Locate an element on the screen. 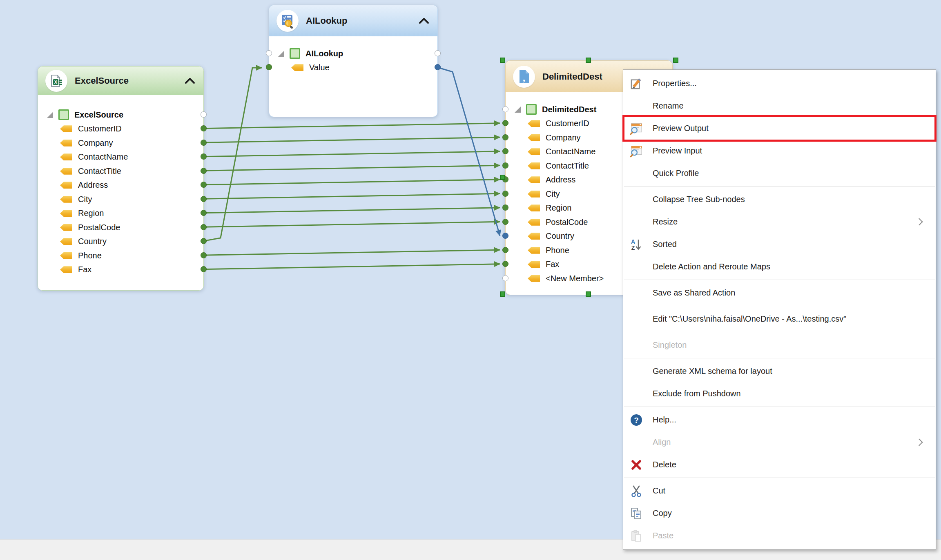  menu-item-cut: Cut is located at coordinates (779, 491).